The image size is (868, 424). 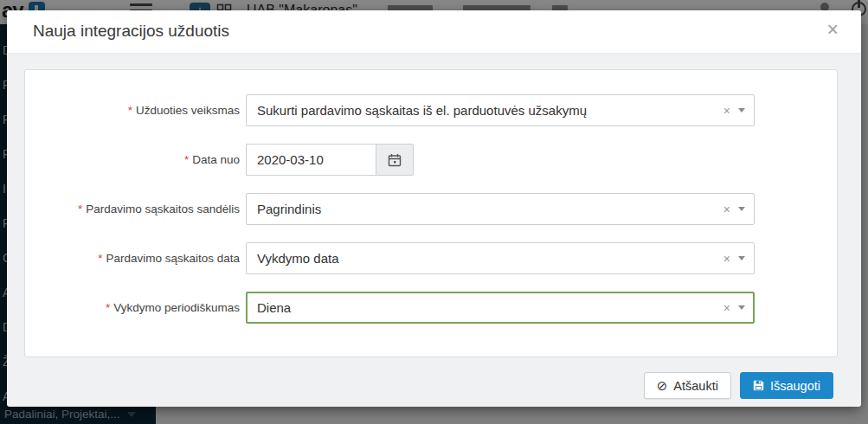 I want to click on field-label-text: Užduoties veiksmas, so click(x=188, y=111).